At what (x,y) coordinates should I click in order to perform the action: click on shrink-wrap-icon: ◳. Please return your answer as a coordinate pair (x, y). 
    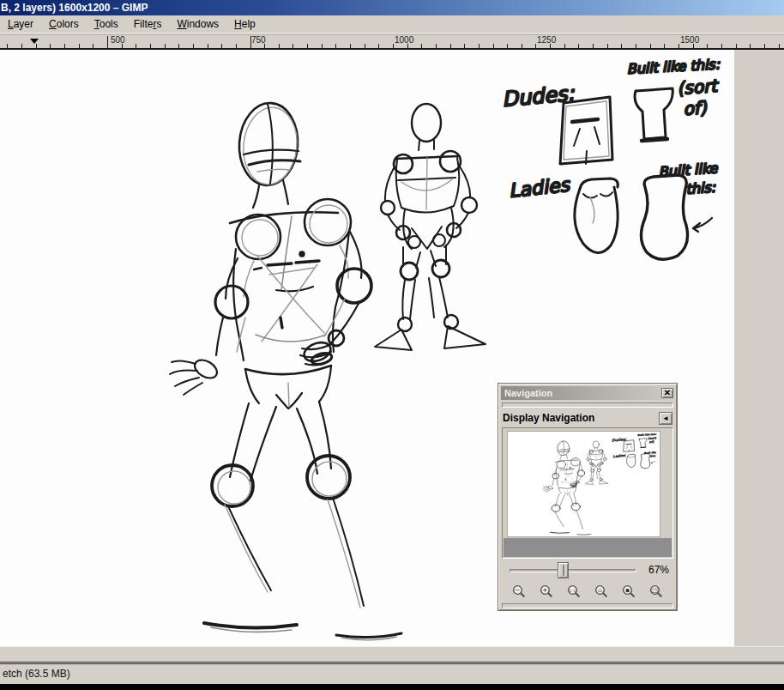
    Looking at the image, I should click on (657, 592).